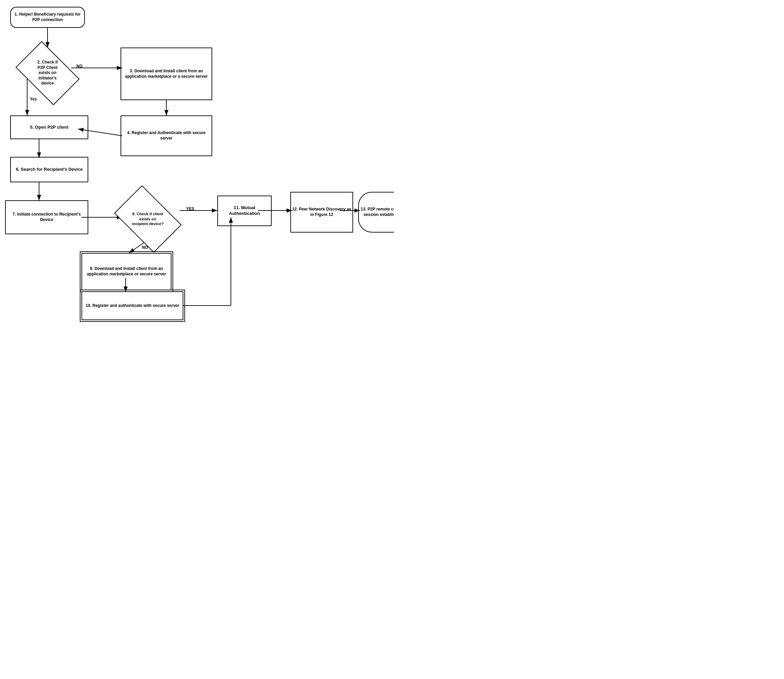  What do you see at coordinates (80, 66) in the screenshot?
I see `no1-label: NO` at bounding box center [80, 66].